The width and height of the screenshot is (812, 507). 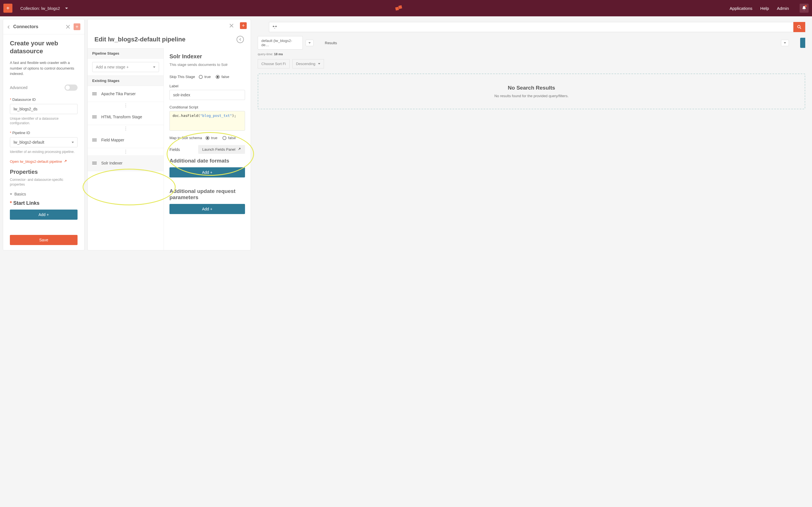 I want to click on no-results-subtitle: No results found for the provided query/…, so click(x=531, y=96).